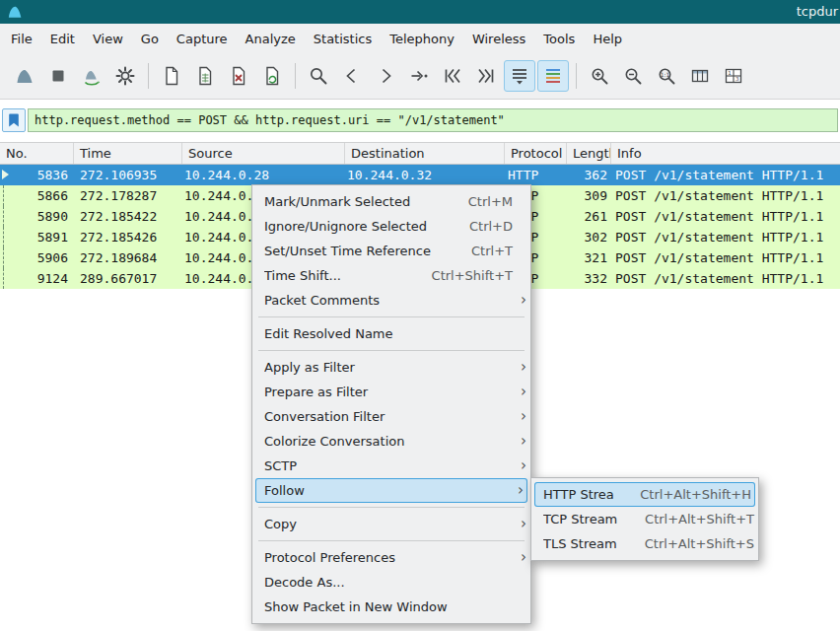 The image size is (840, 631). I want to click on chevron-left-icon, so click(352, 76).